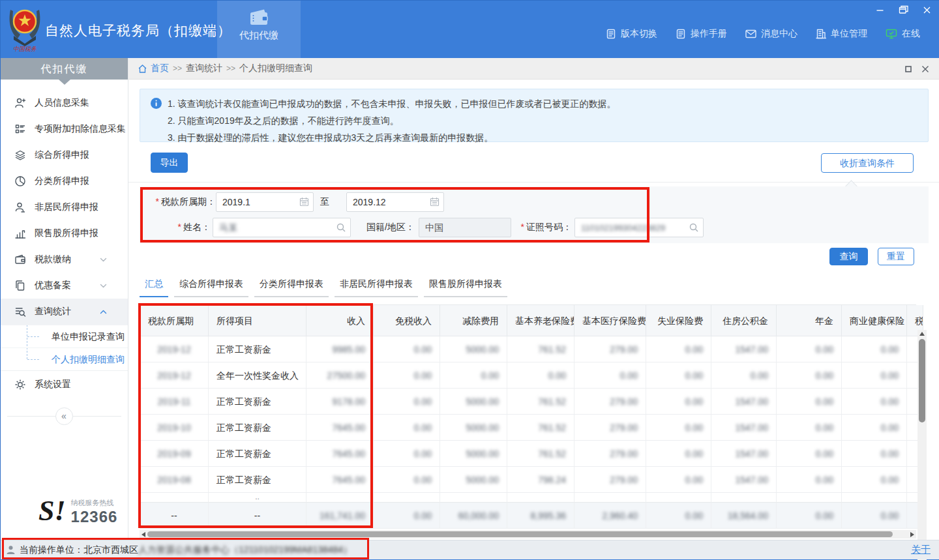 This screenshot has height=560, width=939. I want to click on notice-lines: 1. 该查询统计表仅能查询已申报成功的数据，不包含未申报、申报失败，已申报但已作…, so click(543, 121).